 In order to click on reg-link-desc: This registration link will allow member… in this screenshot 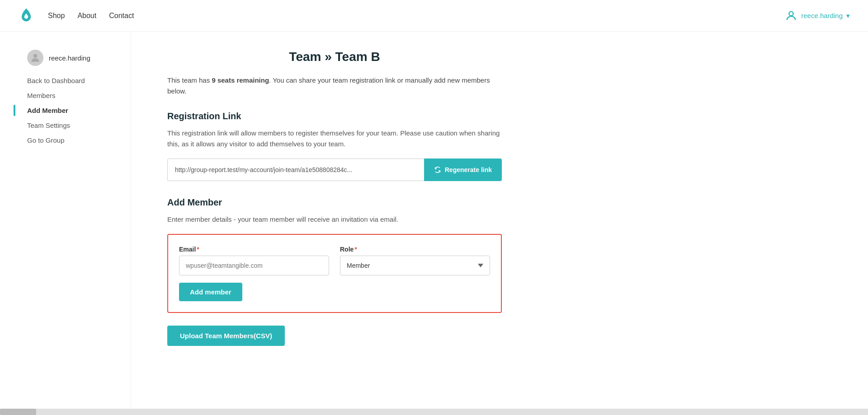, I will do `click(335, 139)`.